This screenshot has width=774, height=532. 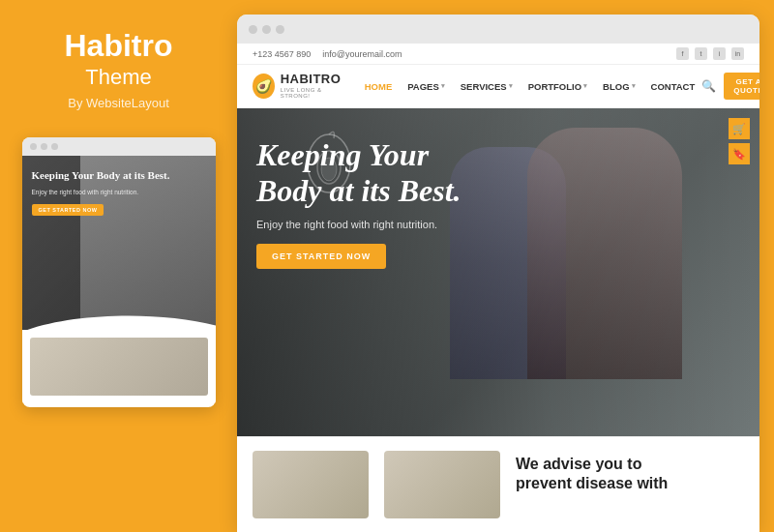 What do you see at coordinates (630, 474) in the screenshot?
I see `bottom-heading: We advise you to prevent disease with` at bounding box center [630, 474].